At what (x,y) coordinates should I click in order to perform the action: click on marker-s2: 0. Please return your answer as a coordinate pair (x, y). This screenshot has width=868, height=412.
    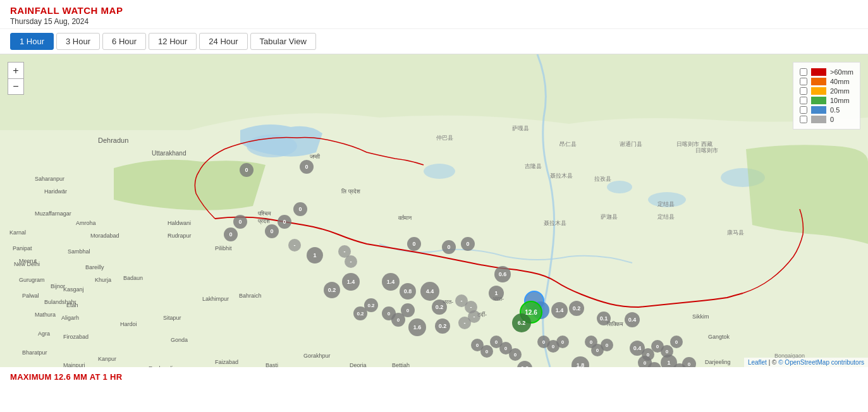
    Looking at the image, I should click on (487, 351).